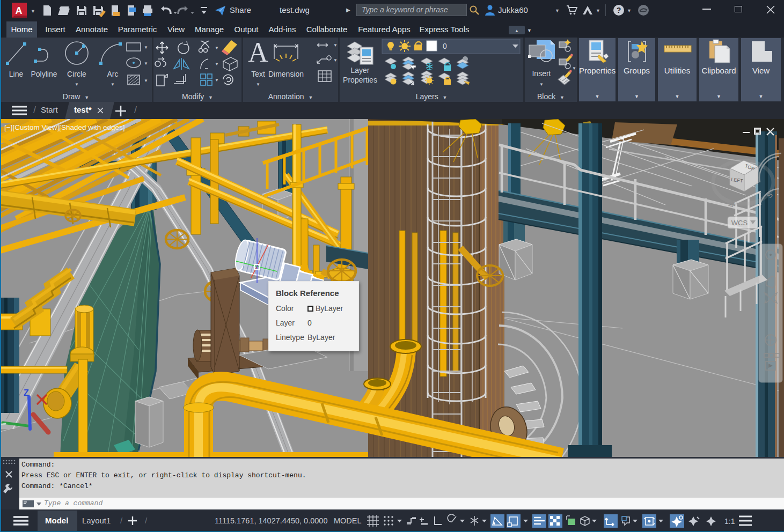  What do you see at coordinates (16, 74) in the screenshot?
I see `svg-text: Line` at bounding box center [16, 74].